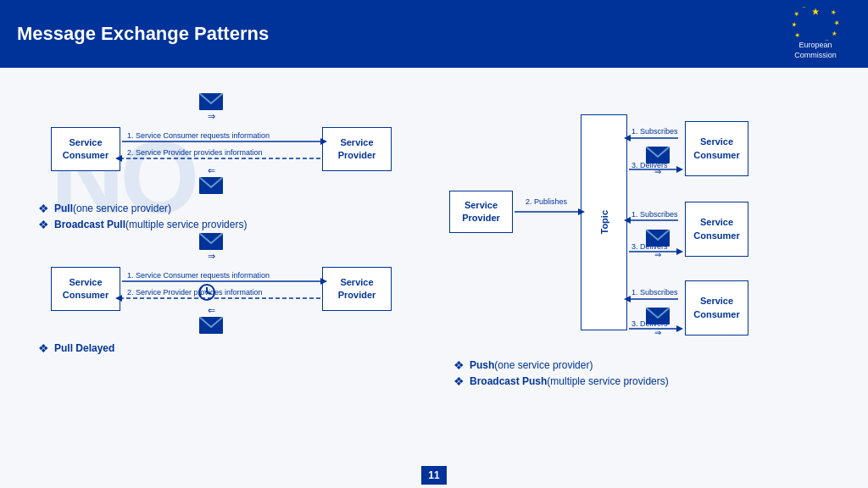  I want to click on delivers-label-1: 3. Delivers, so click(649, 165).